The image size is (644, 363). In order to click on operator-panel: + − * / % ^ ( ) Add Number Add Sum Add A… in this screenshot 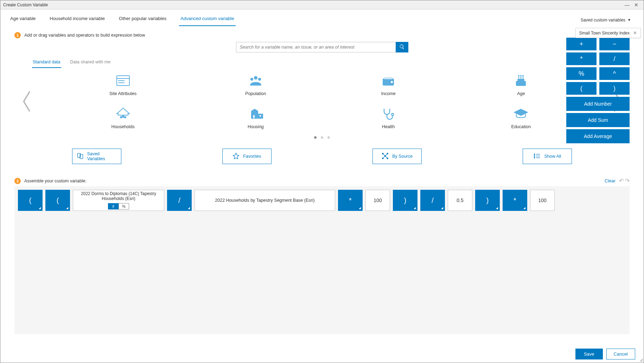, I will do `click(598, 90)`.